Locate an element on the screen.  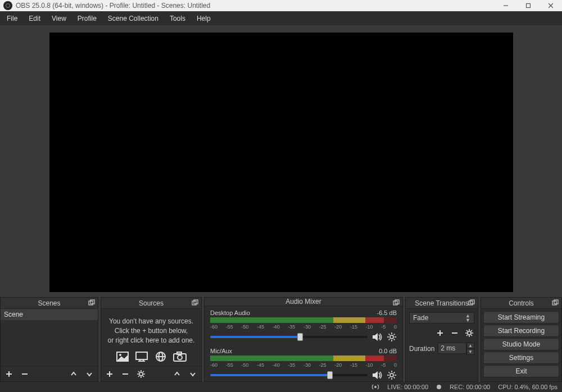
mixer-track-db: 0.0 dB is located at coordinates (388, 351).